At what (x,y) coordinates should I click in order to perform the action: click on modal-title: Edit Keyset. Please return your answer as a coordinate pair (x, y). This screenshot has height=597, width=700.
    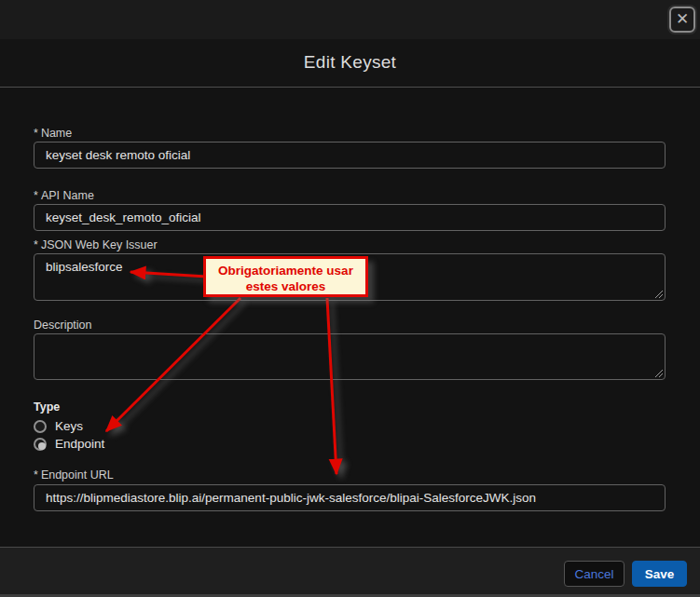
    Looking at the image, I should click on (350, 62).